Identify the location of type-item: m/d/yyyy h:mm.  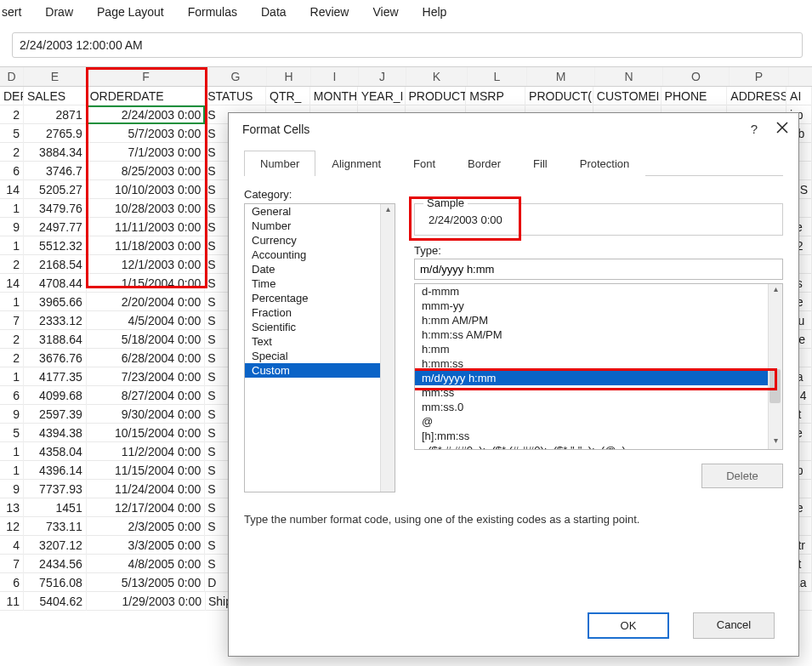
(599, 378).